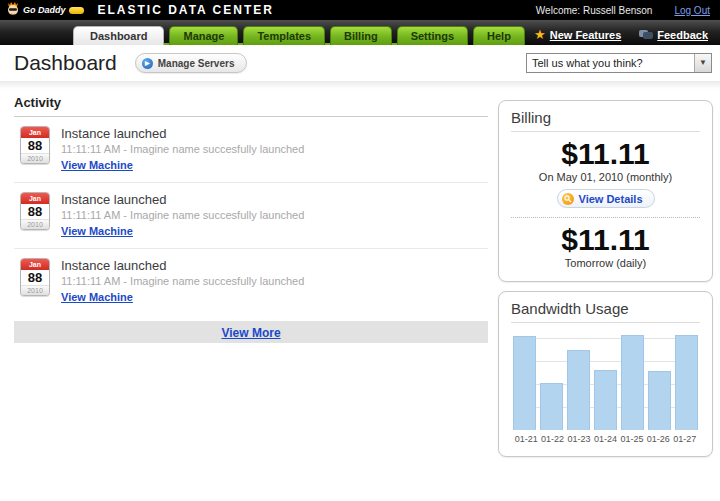 This screenshot has height=501, width=720. I want to click on x-tick-label: 01-21, so click(526, 439).